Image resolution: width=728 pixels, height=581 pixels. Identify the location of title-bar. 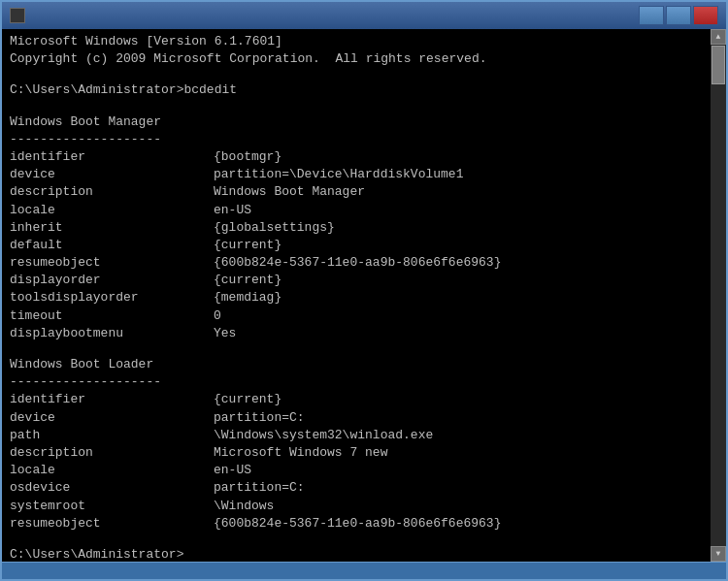
(364, 16).